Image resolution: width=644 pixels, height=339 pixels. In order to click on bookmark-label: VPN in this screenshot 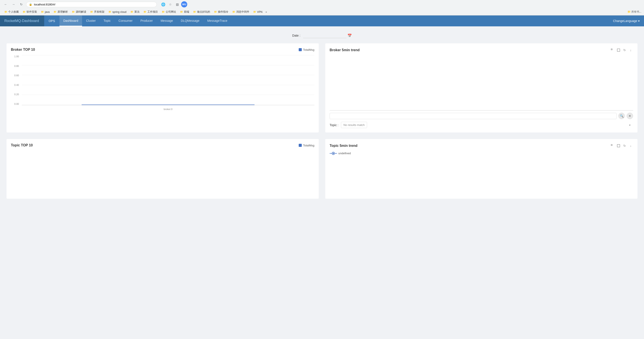, I will do `click(260, 12)`.